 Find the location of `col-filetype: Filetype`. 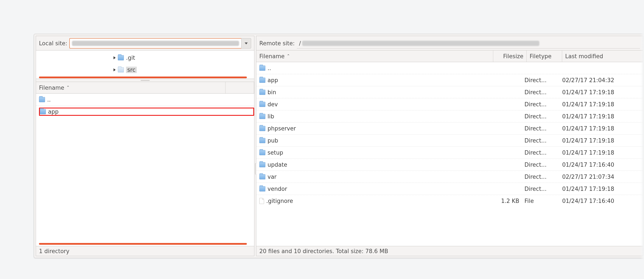

col-filetype: Filetype is located at coordinates (544, 56).